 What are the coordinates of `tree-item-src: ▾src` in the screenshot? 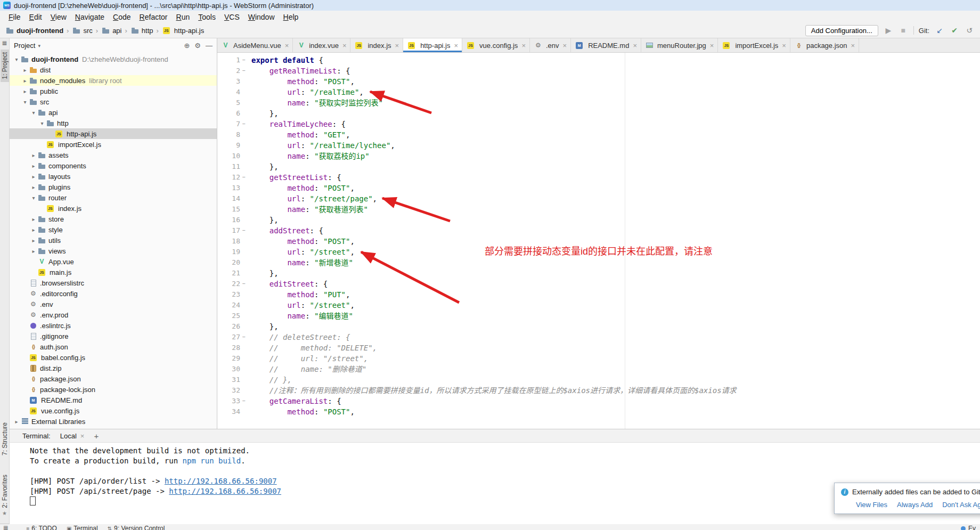 It's located at (113, 102).